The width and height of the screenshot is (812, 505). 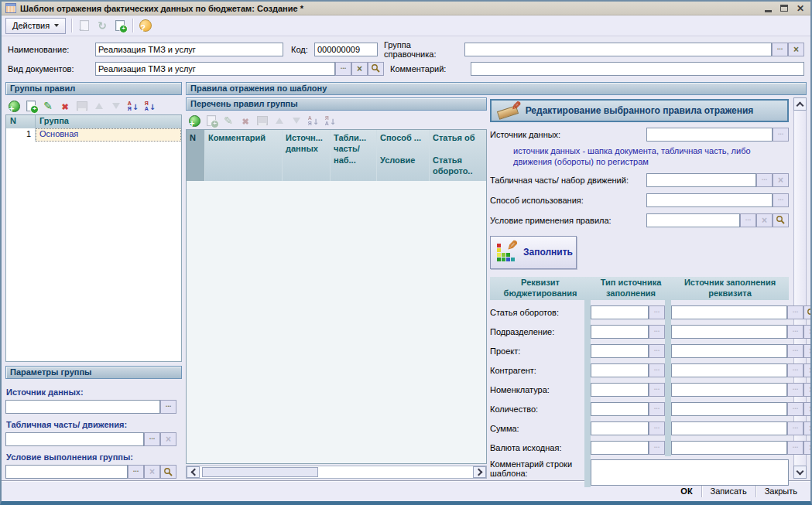 What do you see at coordinates (84, 26) in the screenshot?
I see `reread-icon` at bounding box center [84, 26].